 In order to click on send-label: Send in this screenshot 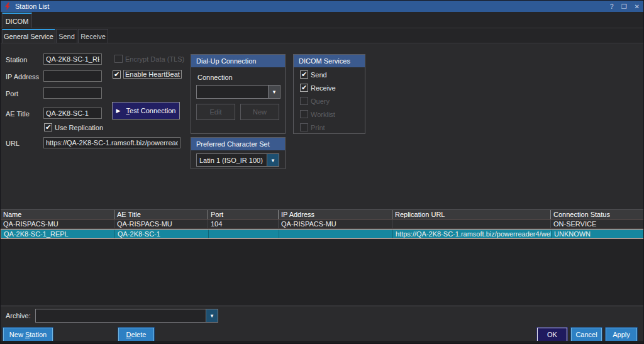, I will do `click(319, 75)`.